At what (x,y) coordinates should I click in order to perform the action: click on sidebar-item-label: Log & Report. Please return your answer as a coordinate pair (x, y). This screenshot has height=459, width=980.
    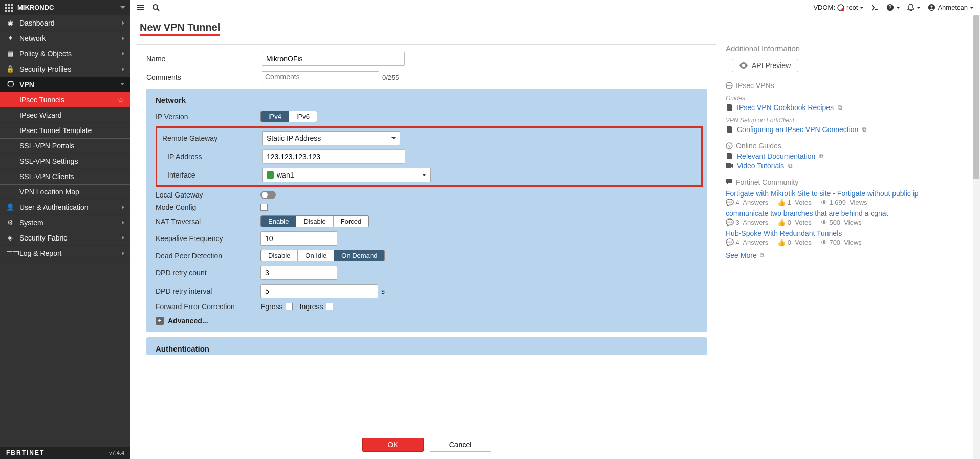
    Looking at the image, I should click on (68, 253).